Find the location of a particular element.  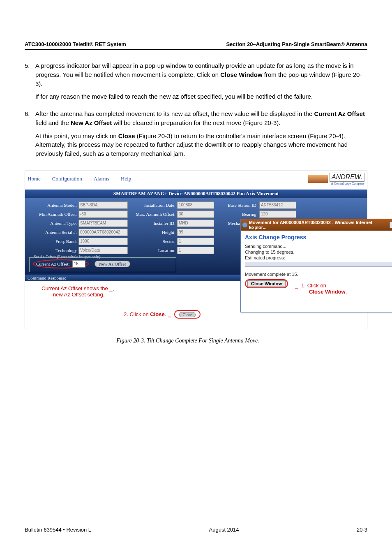

value-height: 99 is located at coordinates (196, 232).